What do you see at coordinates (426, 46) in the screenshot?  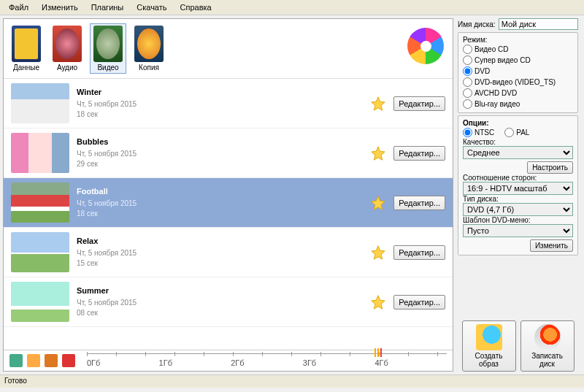 I see `app-logo-wrap` at bounding box center [426, 46].